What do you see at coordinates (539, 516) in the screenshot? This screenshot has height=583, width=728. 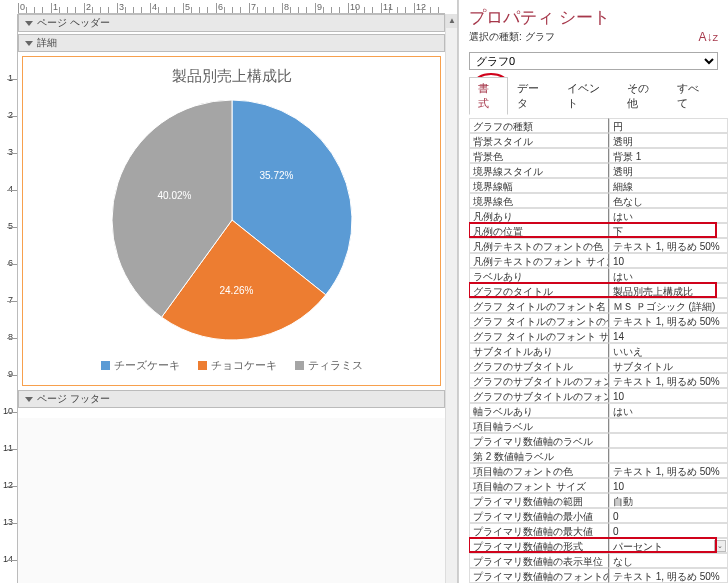 I see `property-label: プライマリ数値軸の最小値` at bounding box center [539, 516].